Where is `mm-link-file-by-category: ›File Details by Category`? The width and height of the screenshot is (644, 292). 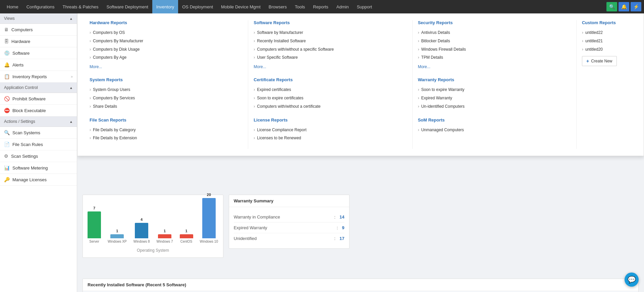 mm-link-file-by-category: ›File Details by Category is located at coordinates (166, 130).